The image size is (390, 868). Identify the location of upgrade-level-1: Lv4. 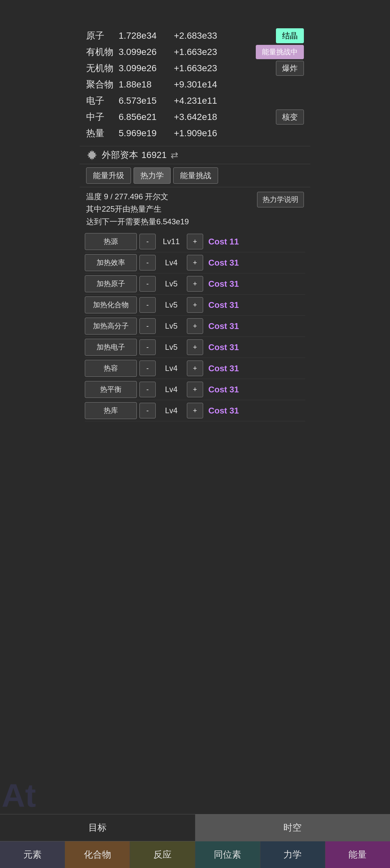
(171, 263).